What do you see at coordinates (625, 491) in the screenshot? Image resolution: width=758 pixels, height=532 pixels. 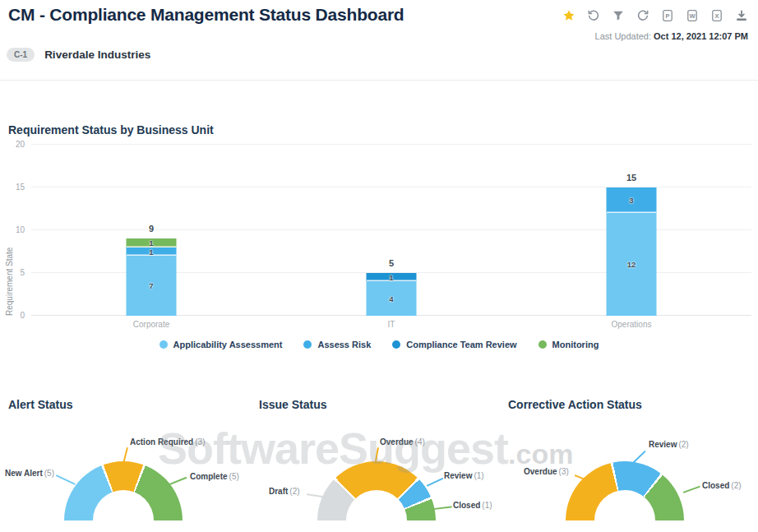 I see `corrective-action-donut` at bounding box center [625, 491].